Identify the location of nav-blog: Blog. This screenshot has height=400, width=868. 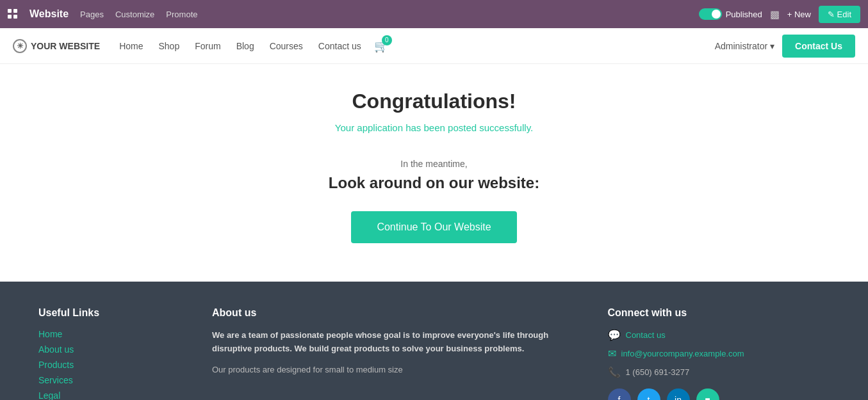
(245, 46).